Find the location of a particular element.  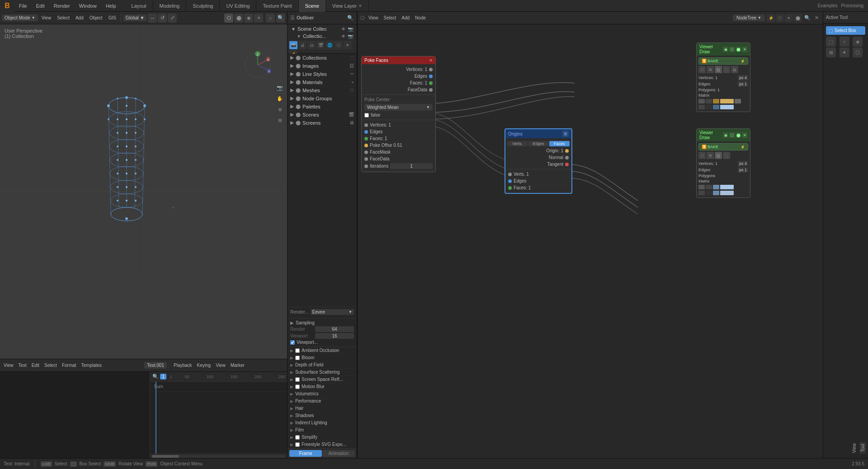

menu-window: Window is located at coordinates (88, 6).